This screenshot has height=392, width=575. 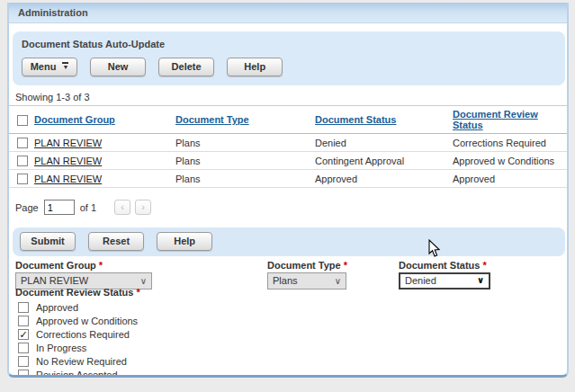 What do you see at coordinates (86, 321) in the screenshot?
I see `checkbox-label: Approved w Conditions` at bounding box center [86, 321].